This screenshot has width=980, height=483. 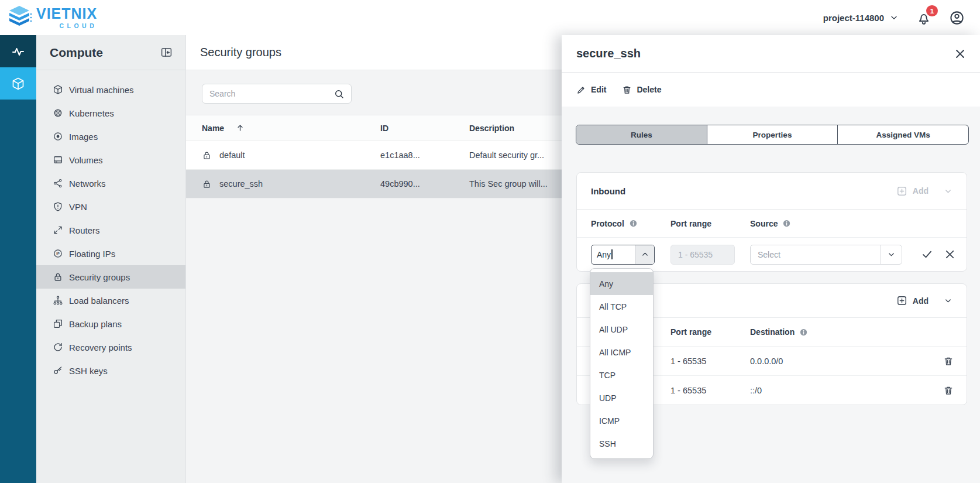 I want to click on project-name: project-114800, so click(x=854, y=18).